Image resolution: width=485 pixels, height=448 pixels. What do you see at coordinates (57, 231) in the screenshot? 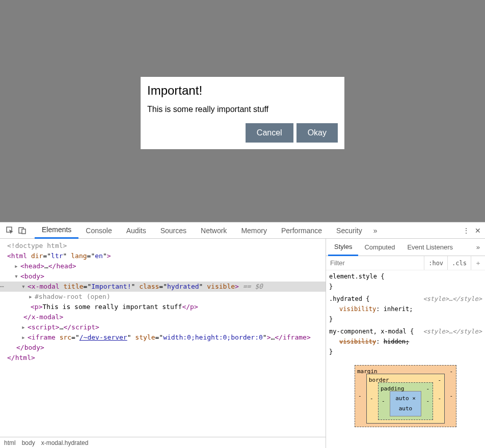
I see `tab-elements: Elements` at bounding box center [57, 231].